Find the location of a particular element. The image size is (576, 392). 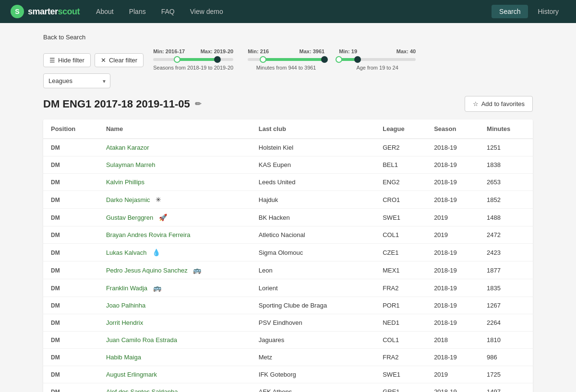

player-name-link: Jorrit Hendrix is located at coordinates (125, 322).